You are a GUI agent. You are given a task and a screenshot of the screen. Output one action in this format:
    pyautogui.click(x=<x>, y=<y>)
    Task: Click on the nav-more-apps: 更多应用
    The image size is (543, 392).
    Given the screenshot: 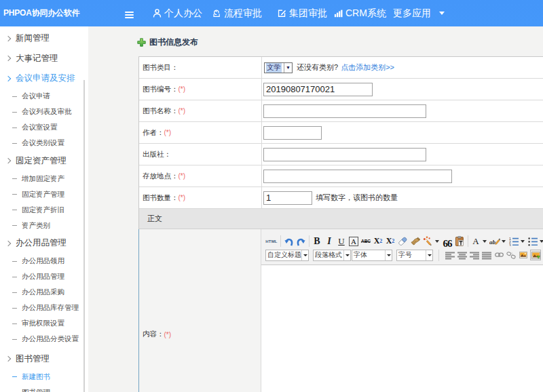 What is the action you would take?
    pyautogui.click(x=419, y=14)
    